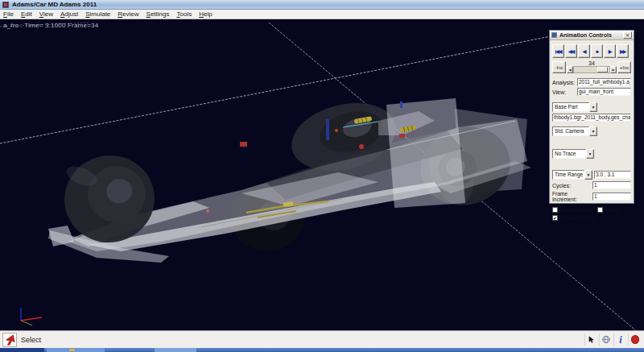 The height and width of the screenshot is (352, 644). I want to click on step-back-button: ◀◀, so click(572, 52).